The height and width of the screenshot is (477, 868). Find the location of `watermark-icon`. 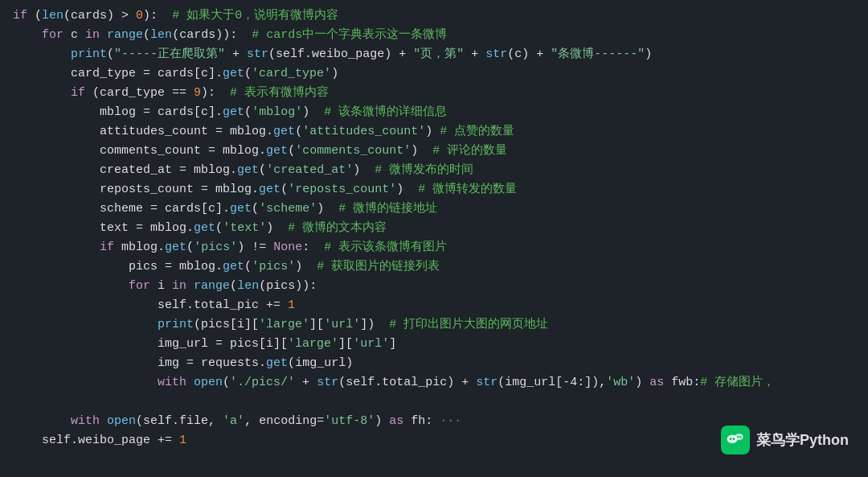

watermark-icon is located at coordinates (735, 440).